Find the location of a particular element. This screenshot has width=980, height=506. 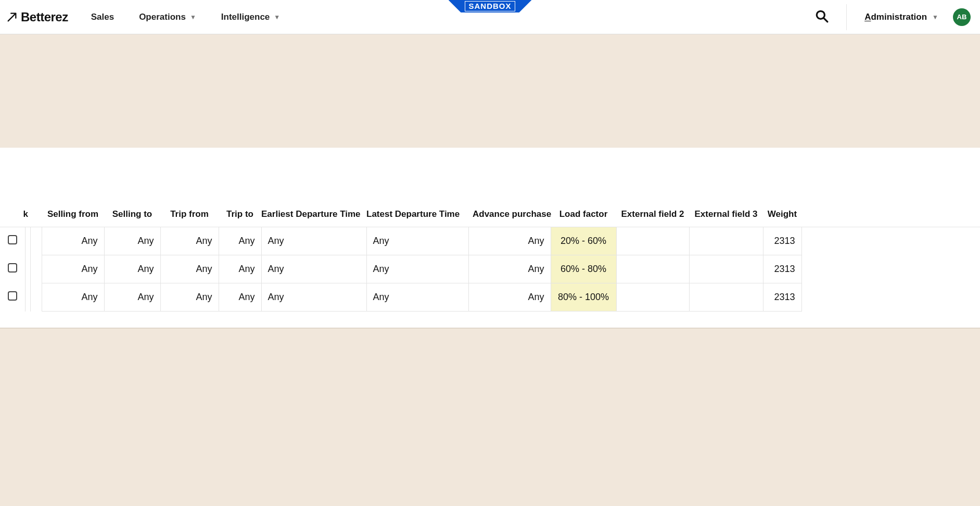

col-weight: Weight is located at coordinates (782, 215).